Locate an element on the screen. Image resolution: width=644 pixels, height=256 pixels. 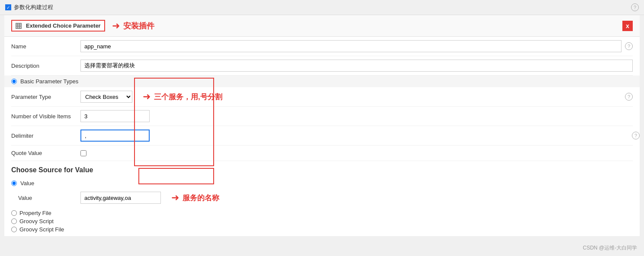
value-input-row: Value ➜ 服务的名称 is located at coordinates (322, 198).